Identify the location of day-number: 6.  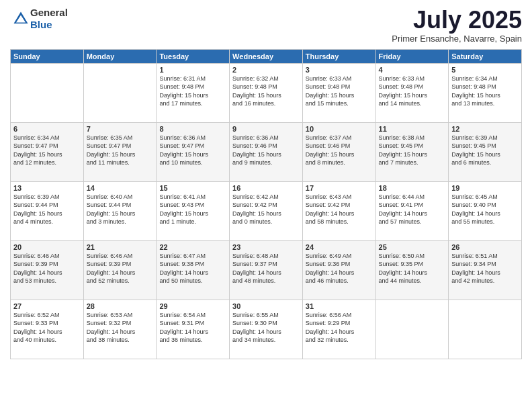
(47, 129).